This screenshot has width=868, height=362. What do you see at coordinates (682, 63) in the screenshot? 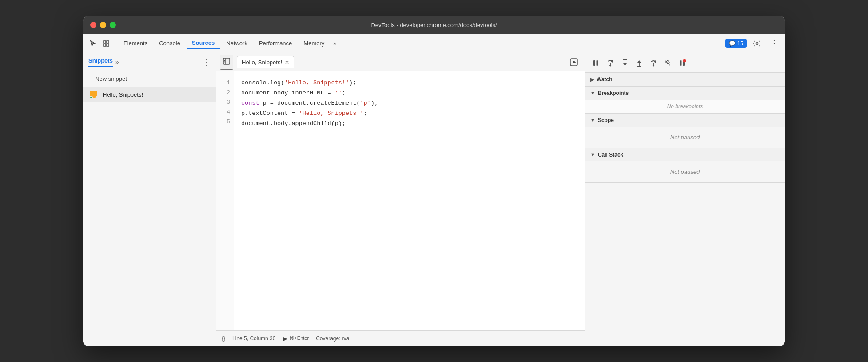
I see `pause-exceptions-icon` at bounding box center [682, 63].